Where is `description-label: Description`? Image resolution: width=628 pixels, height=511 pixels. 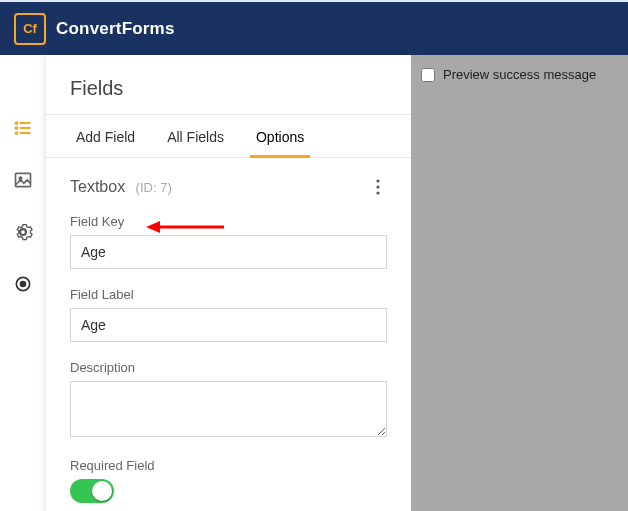 description-label: Description is located at coordinates (228, 368).